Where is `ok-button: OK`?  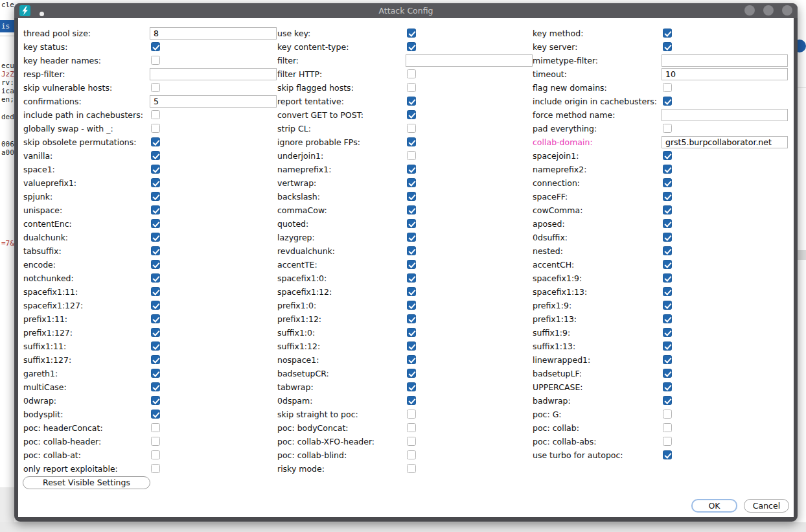
ok-button: OK is located at coordinates (714, 505).